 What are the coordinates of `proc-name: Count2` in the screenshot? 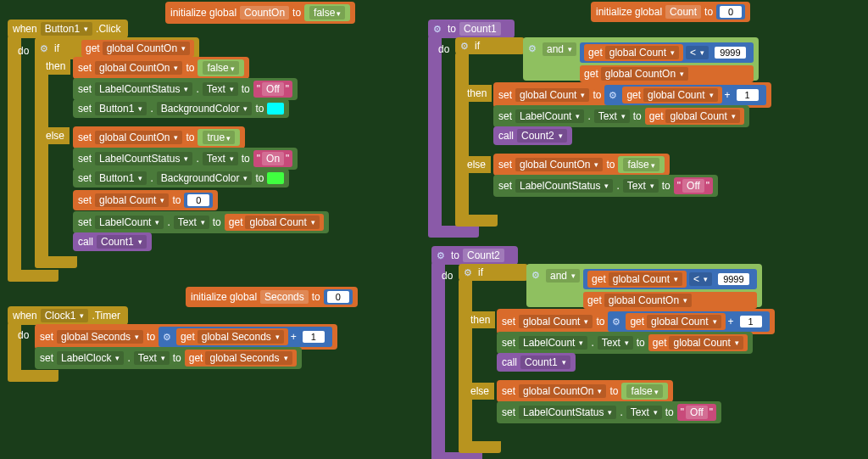 It's located at (483, 255).